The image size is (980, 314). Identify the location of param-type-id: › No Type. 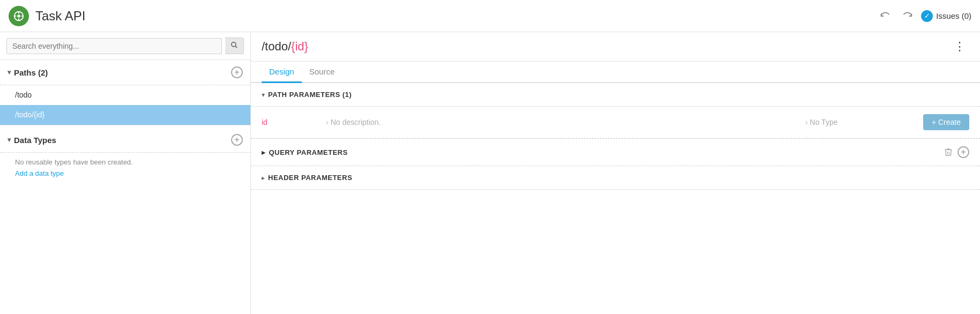
(864, 122).